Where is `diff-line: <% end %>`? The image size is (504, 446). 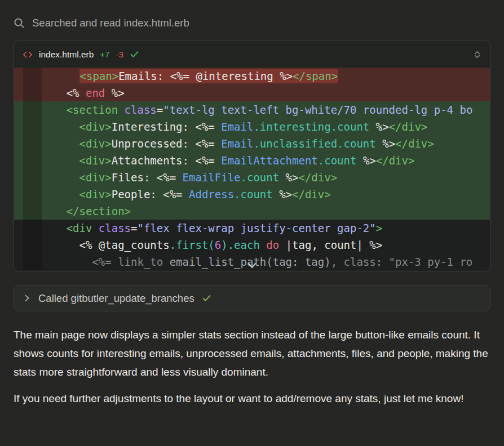
diff-line: <% end %> is located at coordinates (252, 93).